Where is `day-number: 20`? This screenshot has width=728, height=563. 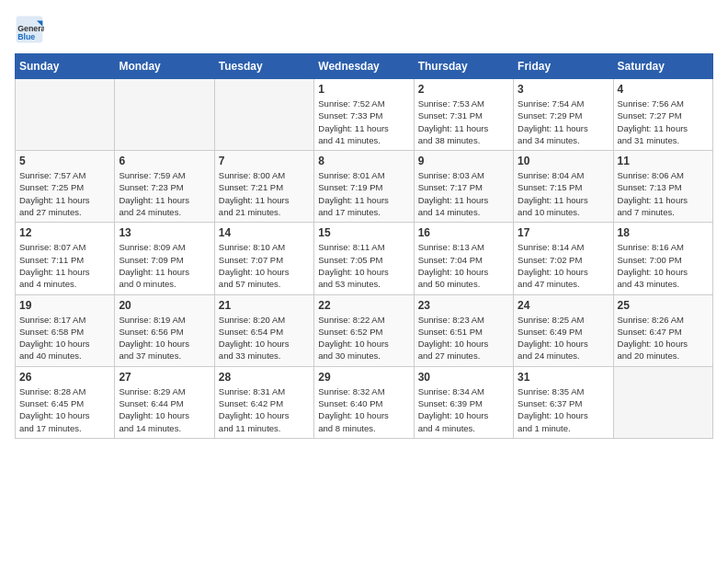
day-number: 20 is located at coordinates (164, 305).